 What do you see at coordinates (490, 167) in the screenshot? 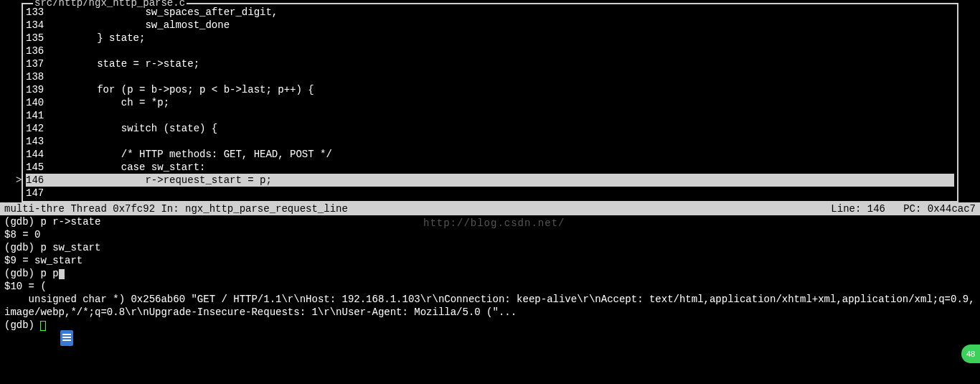
I see `source-line: 145 case sw_start:` at bounding box center [490, 167].